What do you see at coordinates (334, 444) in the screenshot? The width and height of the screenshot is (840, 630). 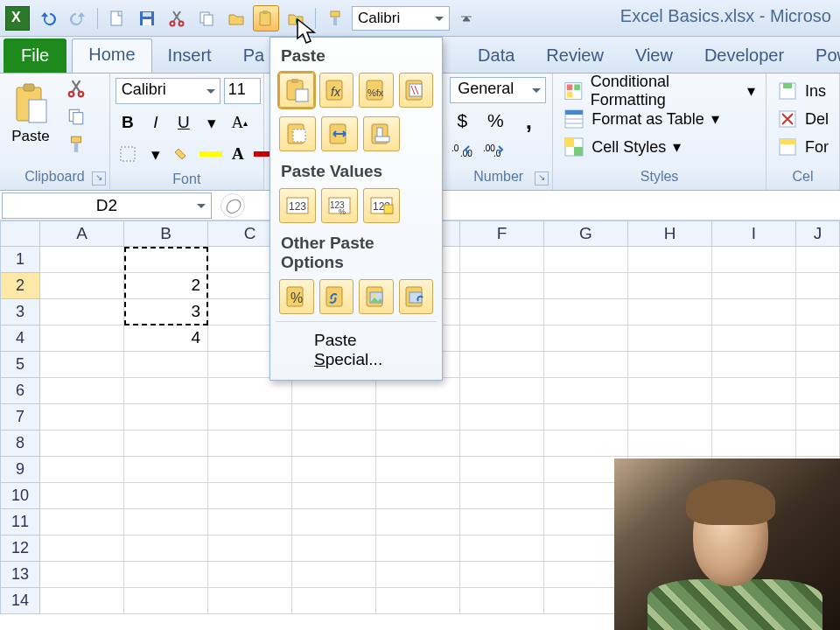 I see `cell-D8` at bounding box center [334, 444].